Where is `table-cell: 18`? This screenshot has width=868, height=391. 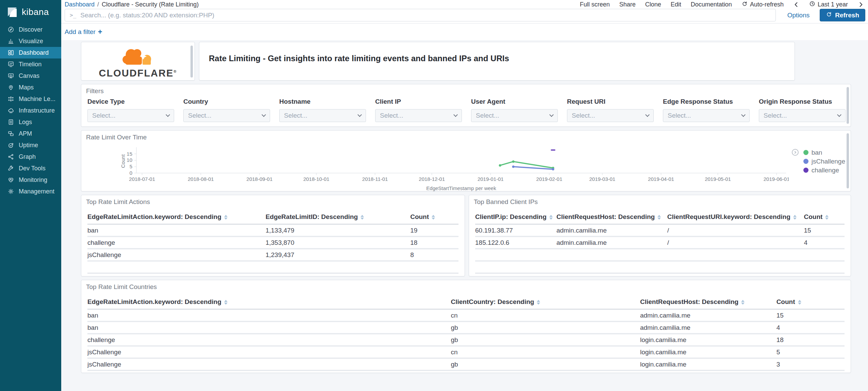 table-cell: 18 is located at coordinates (434, 243).